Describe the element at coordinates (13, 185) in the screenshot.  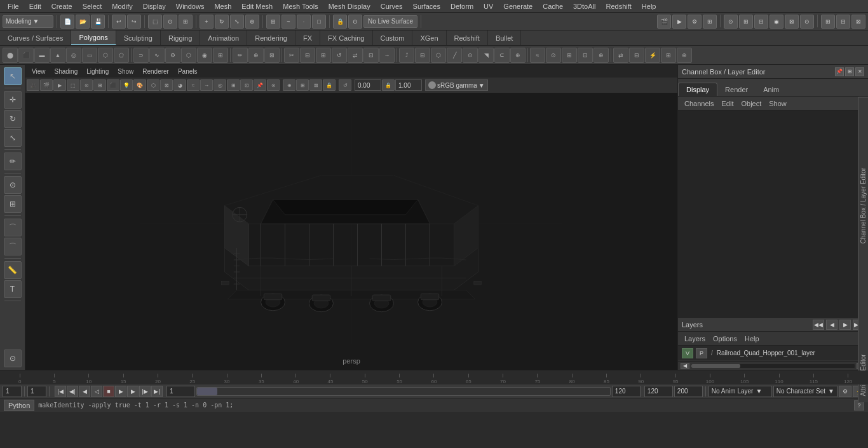
I see `soft-mod-btn: ⊙` at that location.